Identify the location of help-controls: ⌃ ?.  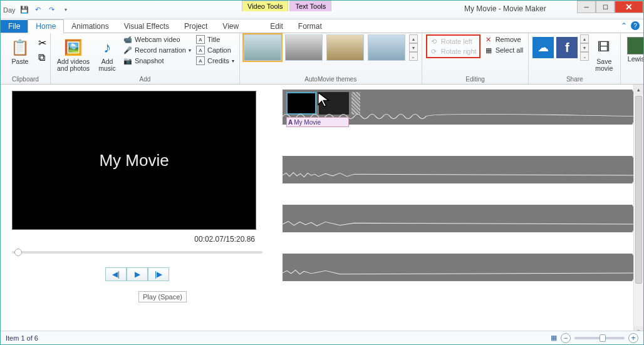
(630, 26).